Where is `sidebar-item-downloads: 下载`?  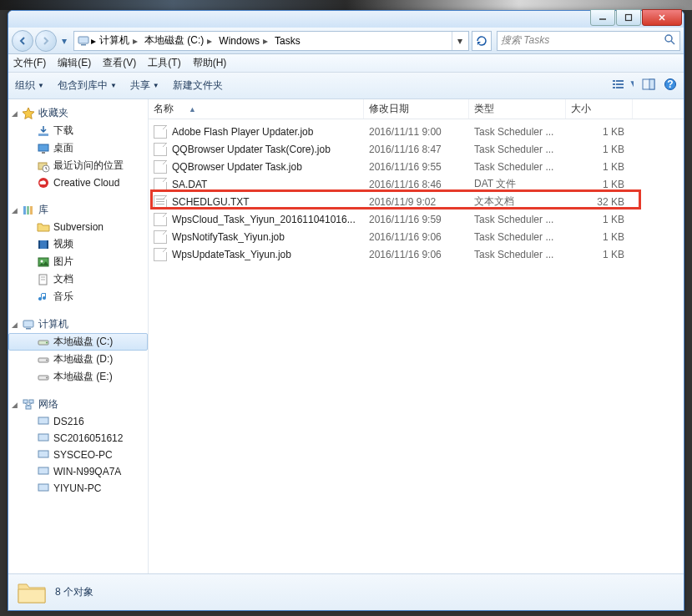 sidebar-item-downloads: 下载 is located at coordinates (78, 130).